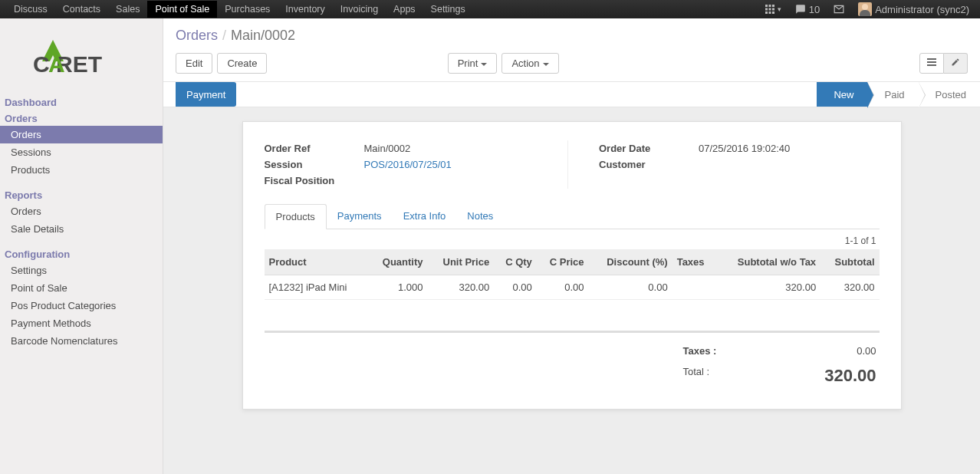 The image size is (980, 474). I want to click on value-session-link: POS/2016/07/25/01, so click(408, 164).